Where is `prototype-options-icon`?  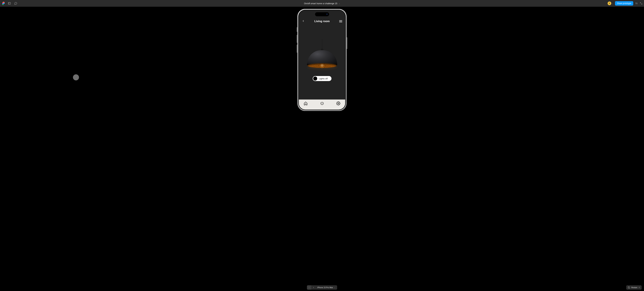
prototype-options-icon is located at coordinates (636, 3).